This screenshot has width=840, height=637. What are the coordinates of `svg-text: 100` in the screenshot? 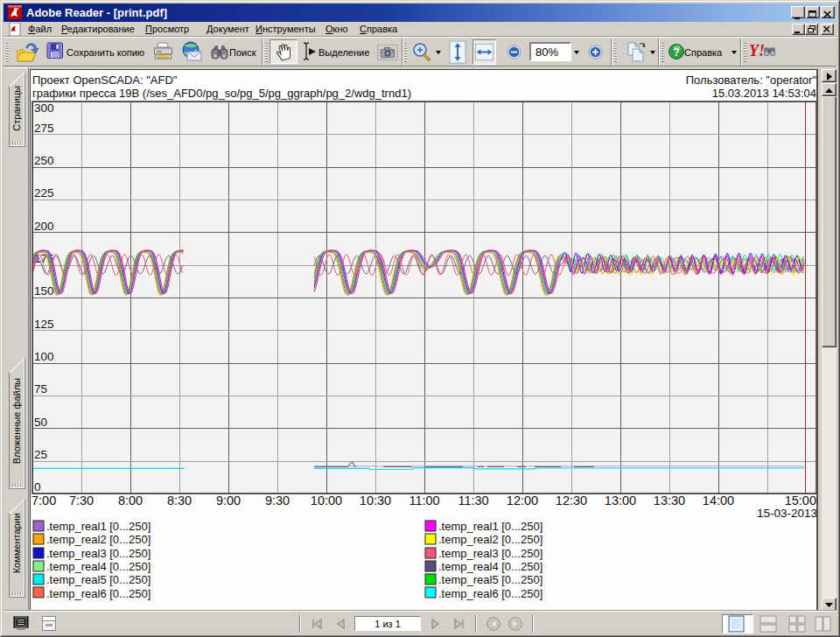 It's located at (44, 357).